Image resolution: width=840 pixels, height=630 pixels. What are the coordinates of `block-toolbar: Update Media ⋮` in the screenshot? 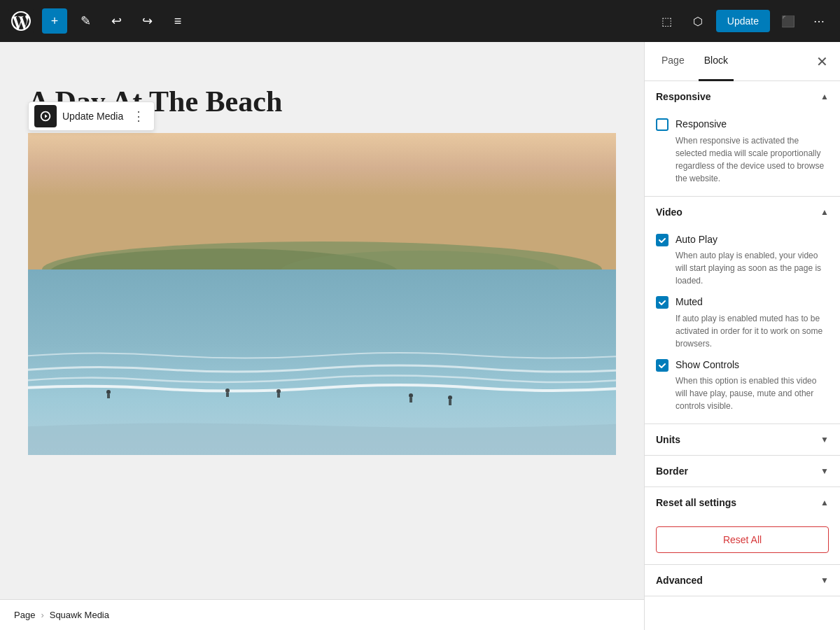 It's located at (91, 116).